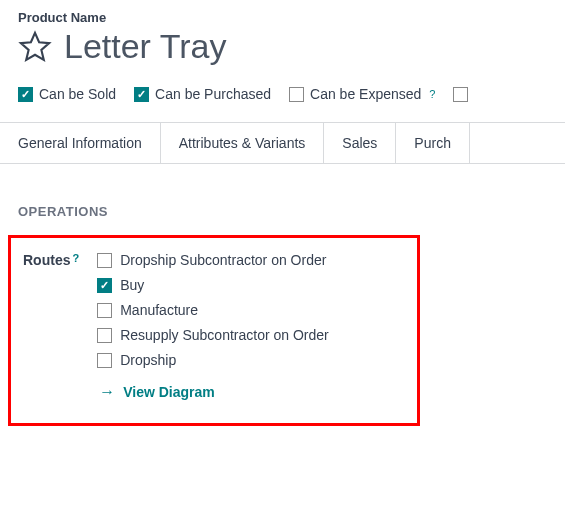  Describe the element at coordinates (26, 94) in the screenshot. I see `can-be-sold-checkbox` at that location.